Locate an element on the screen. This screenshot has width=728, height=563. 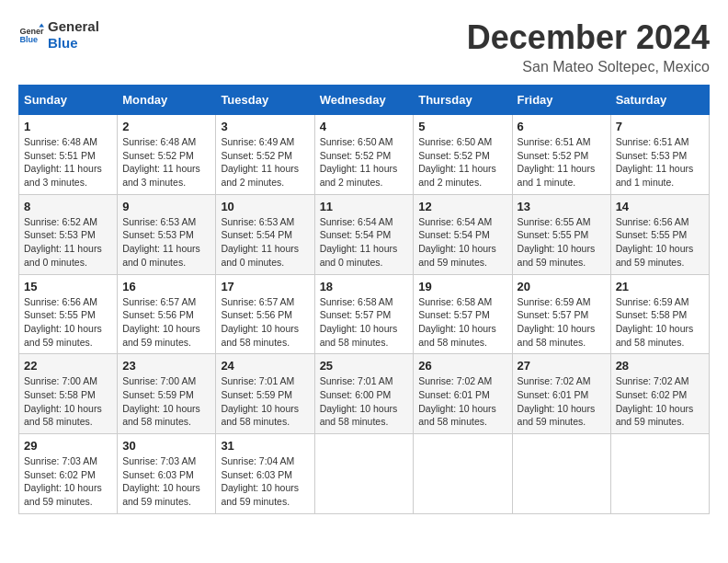
day-number: 11 is located at coordinates (364, 206).